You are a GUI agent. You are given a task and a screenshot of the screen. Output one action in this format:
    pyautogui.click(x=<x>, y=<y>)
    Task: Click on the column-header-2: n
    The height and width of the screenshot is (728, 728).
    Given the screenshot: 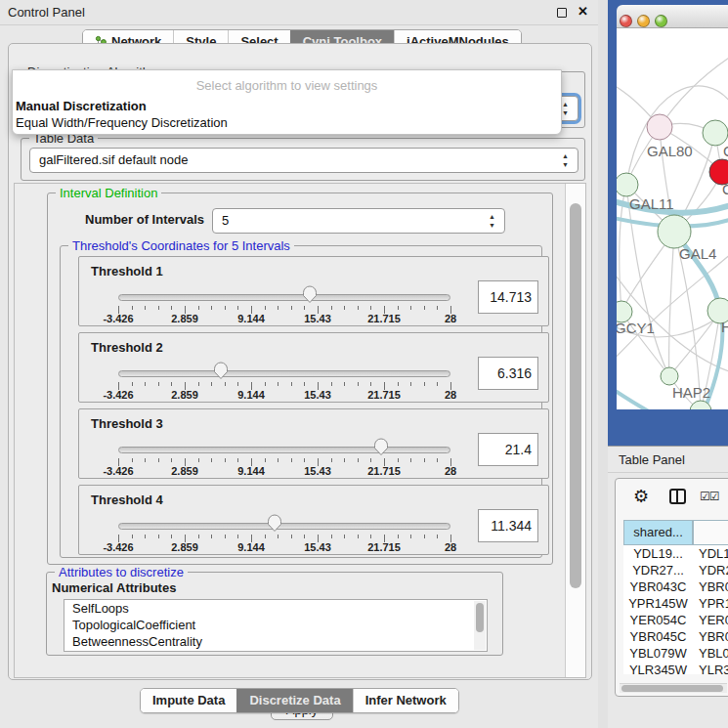 What is the action you would take?
    pyautogui.click(x=710, y=533)
    